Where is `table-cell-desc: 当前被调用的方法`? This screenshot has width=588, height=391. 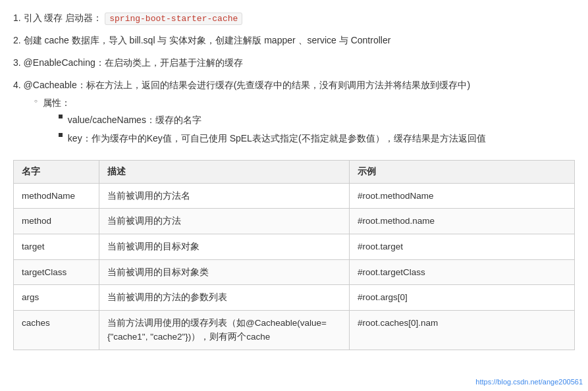
table-cell-desc: 当前被调用的方法 is located at coordinates (225, 221).